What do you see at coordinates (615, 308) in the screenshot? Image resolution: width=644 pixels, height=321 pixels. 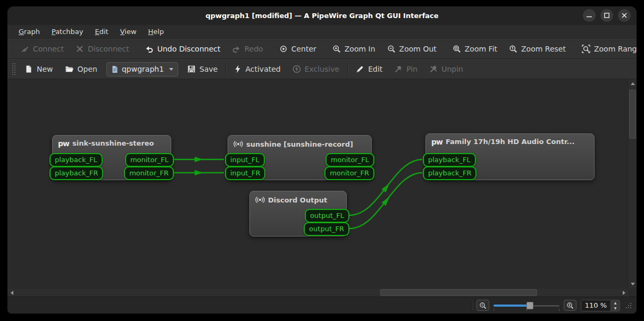 I see `spin-down-button: ▼` at bounding box center [615, 308].